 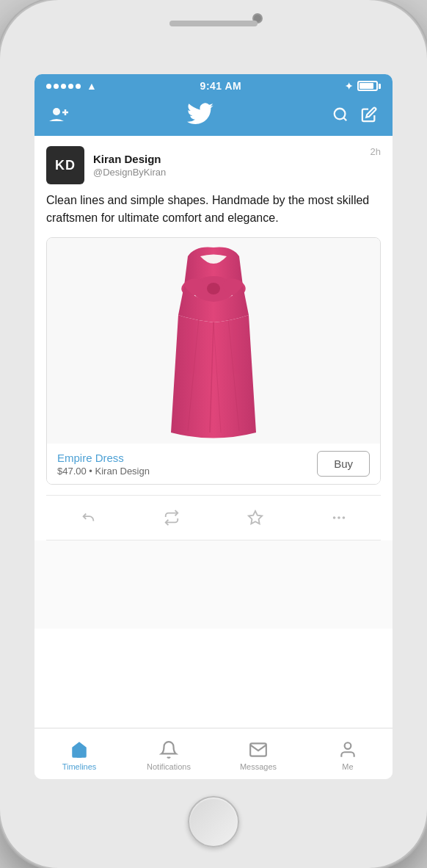 I want to click on like-button, so click(x=255, y=518).